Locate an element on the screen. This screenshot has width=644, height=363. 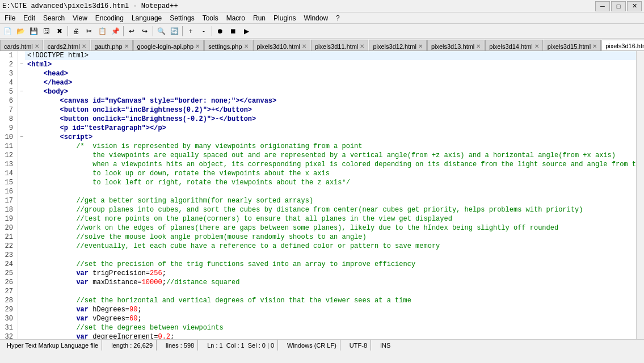
tab-google-login-api-php: google-login-api.php✕ is located at coordinates (169, 45).